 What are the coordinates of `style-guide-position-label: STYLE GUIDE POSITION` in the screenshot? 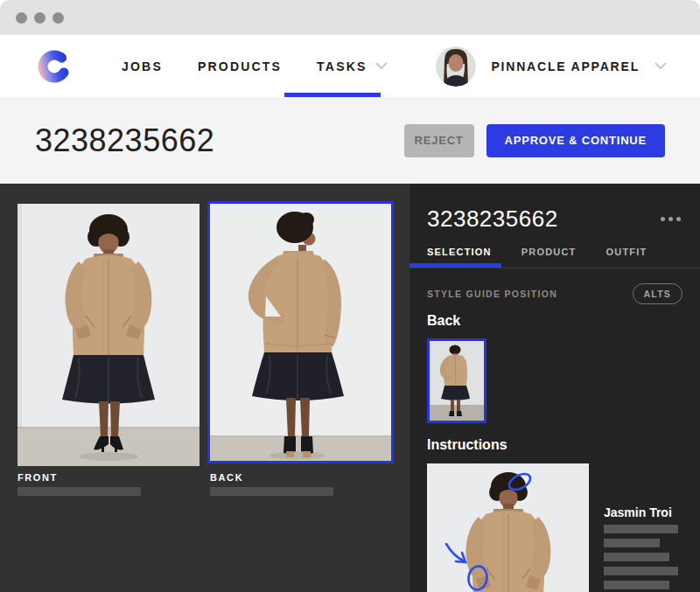 It's located at (492, 294).